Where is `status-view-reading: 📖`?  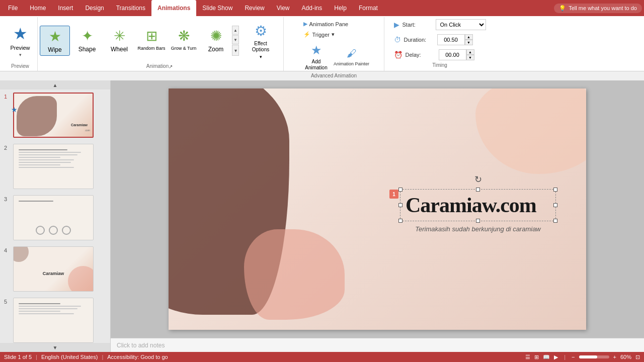
status-view-reading: 📖 is located at coordinates (546, 357).